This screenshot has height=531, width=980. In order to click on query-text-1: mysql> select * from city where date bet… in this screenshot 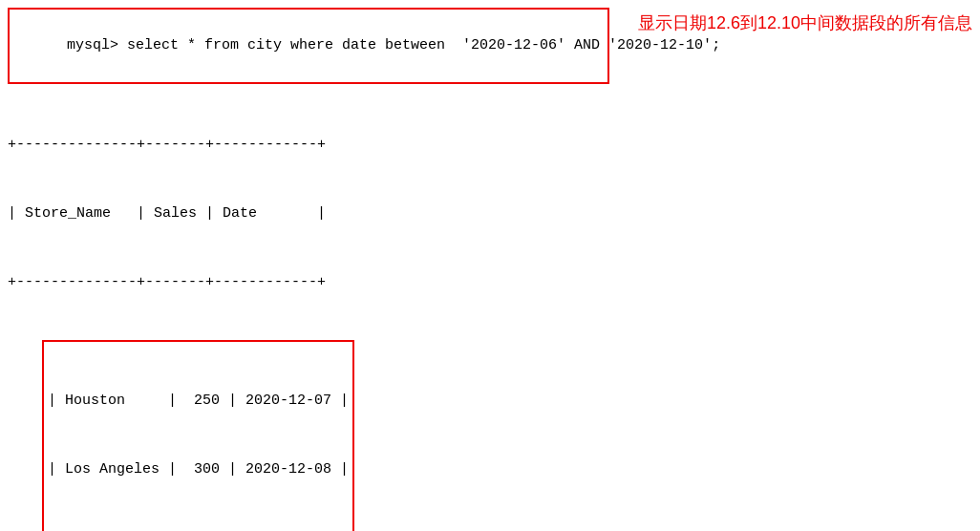, I will do `click(394, 46)`.